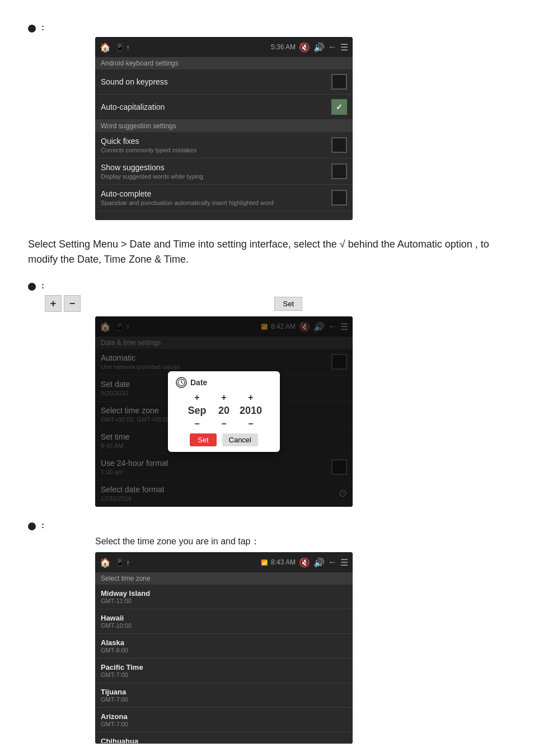  I want to click on quick-fixes-subtitle: Corrects commonly typed mistakes, so click(216, 150).